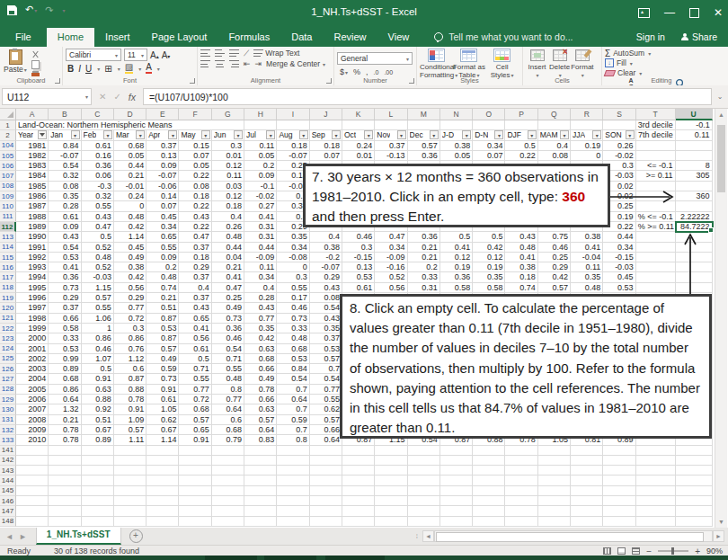  What do you see at coordinates (457, 268) in the screenshot?
I see `cell-N116: 0.19` at bounding box center [457, 268].